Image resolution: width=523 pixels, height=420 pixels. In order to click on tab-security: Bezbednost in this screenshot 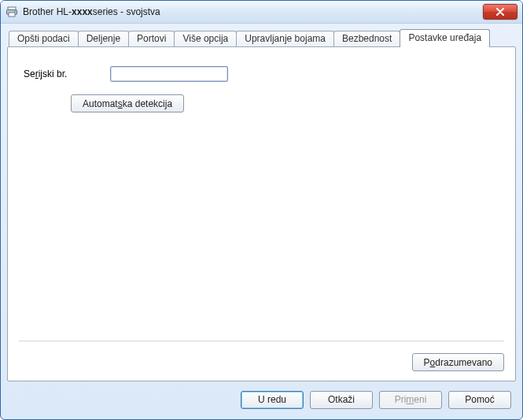, I will do `click(366, 39)`.